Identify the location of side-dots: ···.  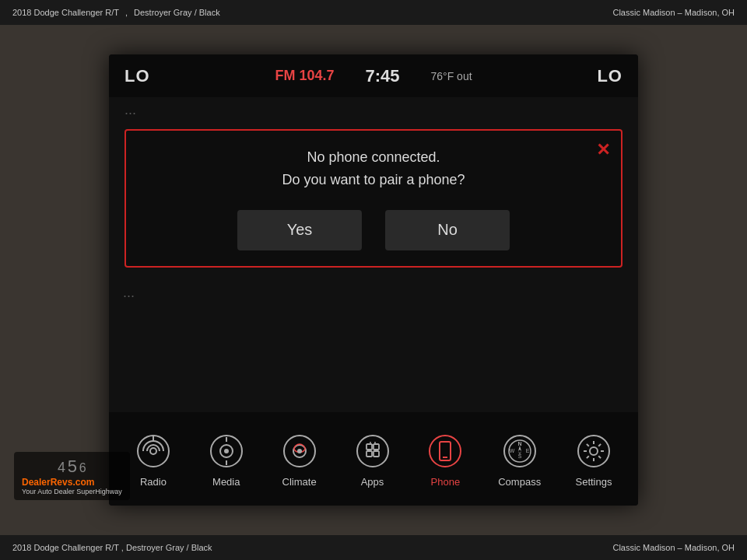
(129, 296).